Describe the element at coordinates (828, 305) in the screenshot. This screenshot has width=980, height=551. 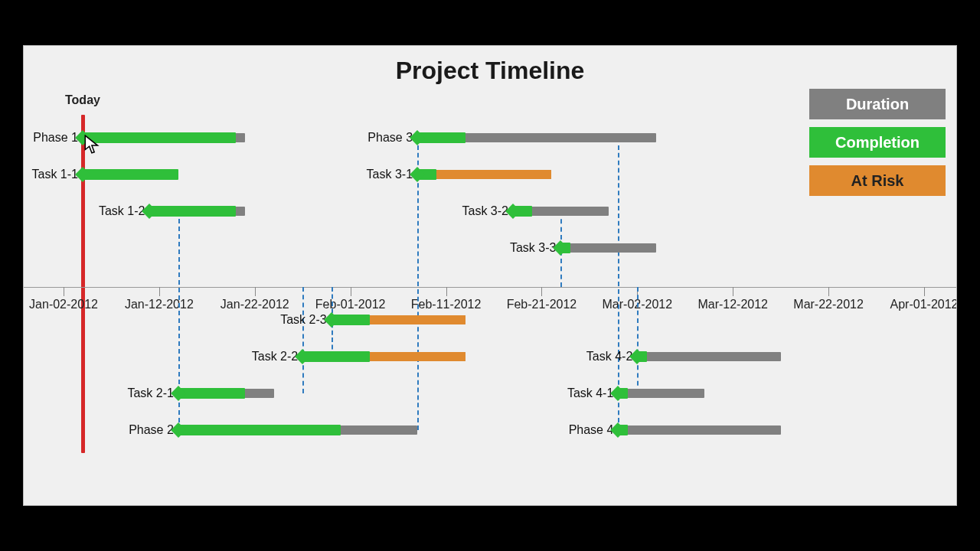
I see `axis-tick-label: Mar-22-2012` at that location.